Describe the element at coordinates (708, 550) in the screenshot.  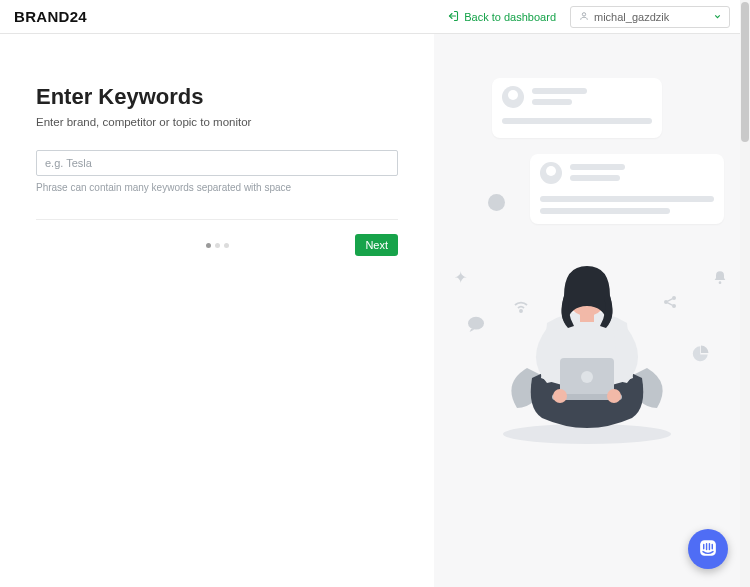
I see `intercom-icon` at that location.